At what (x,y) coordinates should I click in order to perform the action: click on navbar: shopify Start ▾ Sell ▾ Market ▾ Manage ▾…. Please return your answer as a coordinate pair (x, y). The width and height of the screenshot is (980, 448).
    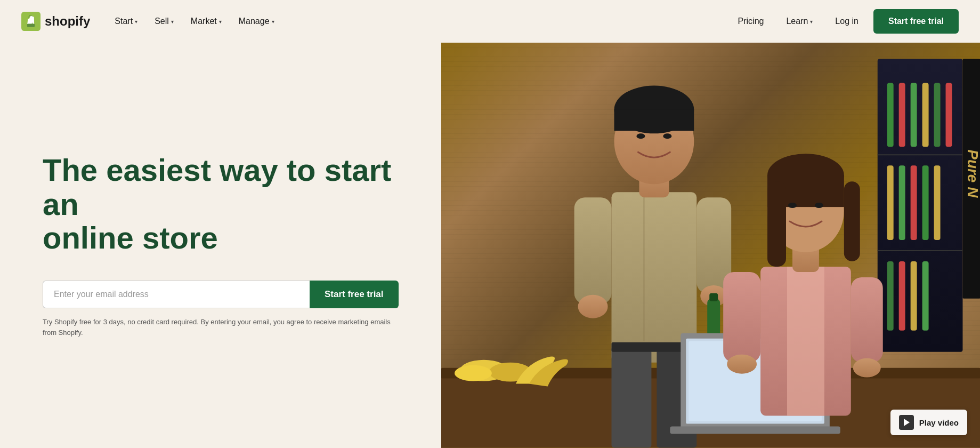
    Looking at the image, I should click on (490, 21).